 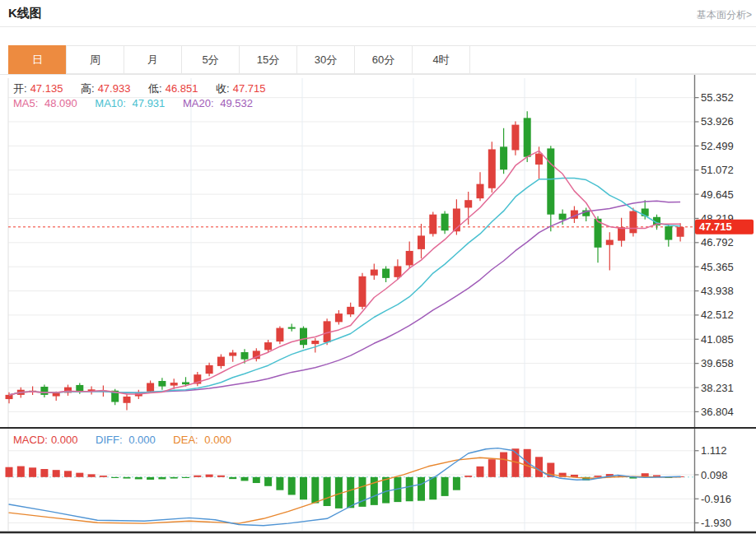 I want to click on close-value: 47.715, so click(x=250, y=89).